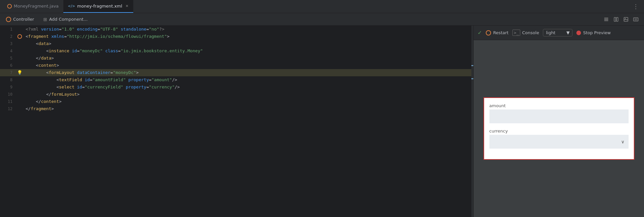 The width and height of the screenshot is (644, 217). What do you see at coordinates (236, 44) in the screenshot?
I see `code-line-3: 3 <data>` at bounding box center [236, 44].